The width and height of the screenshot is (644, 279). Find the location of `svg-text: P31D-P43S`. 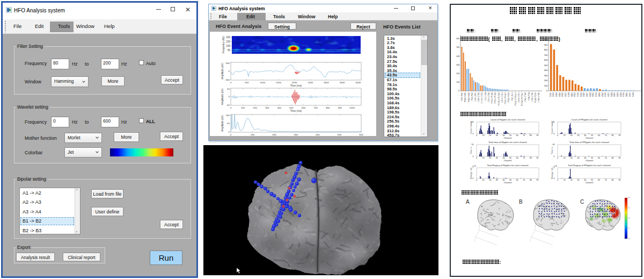

svg-text: P31D-P43S is located at coordinates (509, 97).